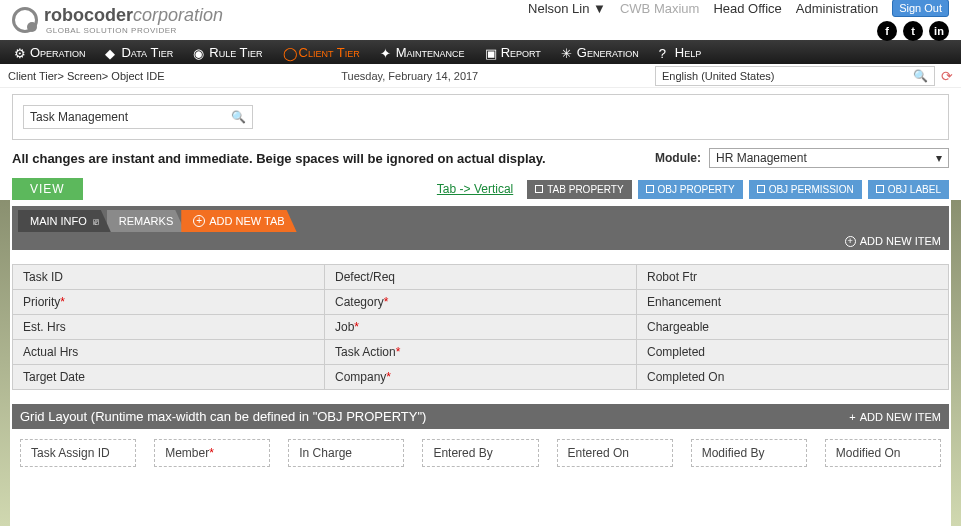  I want to click on field-cell: Robot Ftr, so click(792, 277).